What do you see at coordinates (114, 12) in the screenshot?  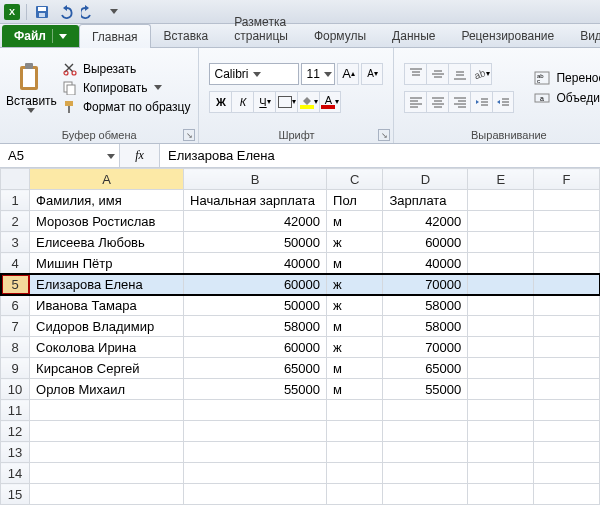 I see `qat-customize` at bounding box center [114, 12].